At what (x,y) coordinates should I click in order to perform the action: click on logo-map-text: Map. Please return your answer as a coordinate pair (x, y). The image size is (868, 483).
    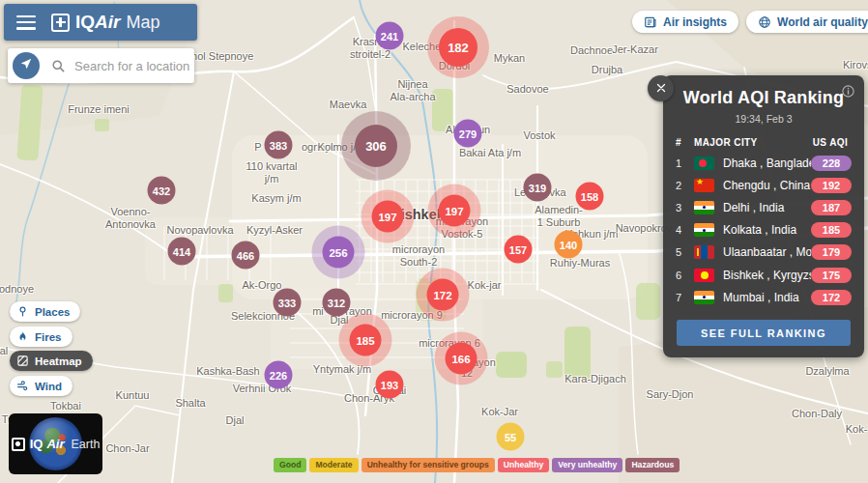
    Looking at the image, I should click on (143, 23).